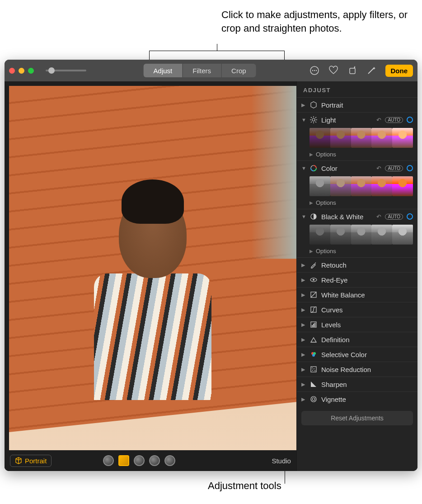  I want to click on adjust-bw-label: Black & White, so click(347, 217).